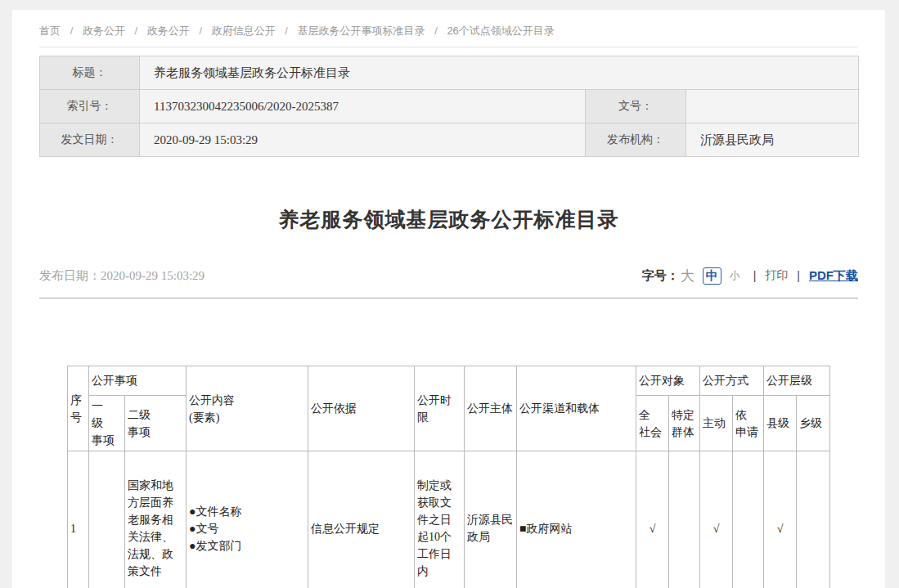  What do you see at coordinates (152, 276) in the screenshot?
I see `publish-date-value: 2020-09-29 15:03:29` at bounding box center [152, 276].